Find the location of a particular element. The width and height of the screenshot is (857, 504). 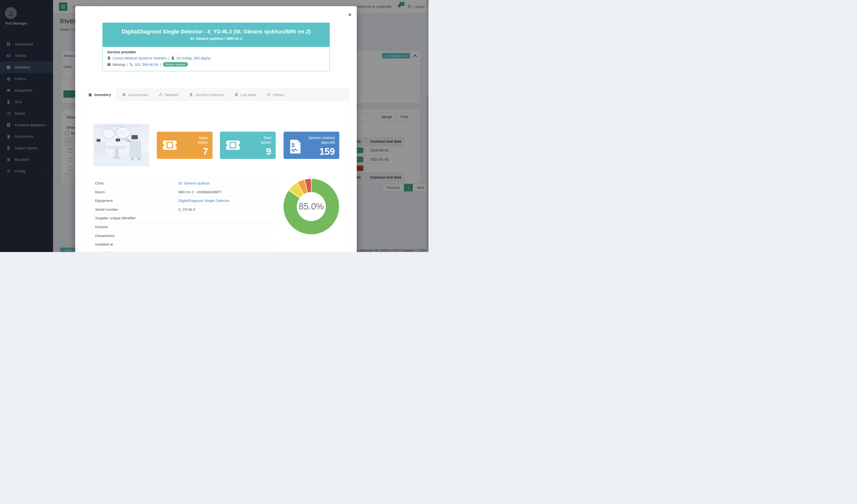

equipment-details-table: ClinicSt. Görans sjukhus RoomMRI rm 2 - … is located at coordinates (184, 215).